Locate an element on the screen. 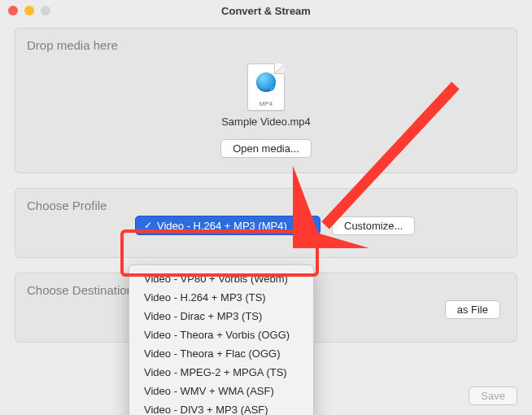  profile-option: Video - VP80 + Vorbis (Webm) is located at coordinates (221, 278).